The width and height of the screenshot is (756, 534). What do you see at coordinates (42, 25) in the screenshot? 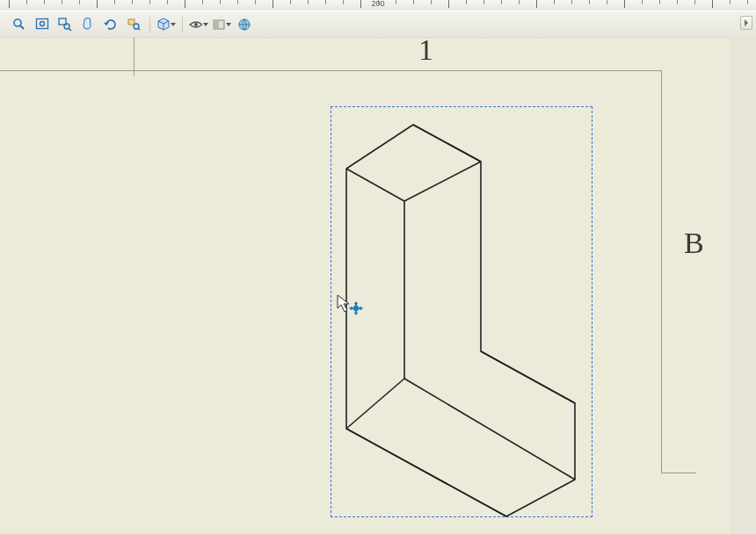
I see `zoom-fit-icon` at bounding box center [42, 25].